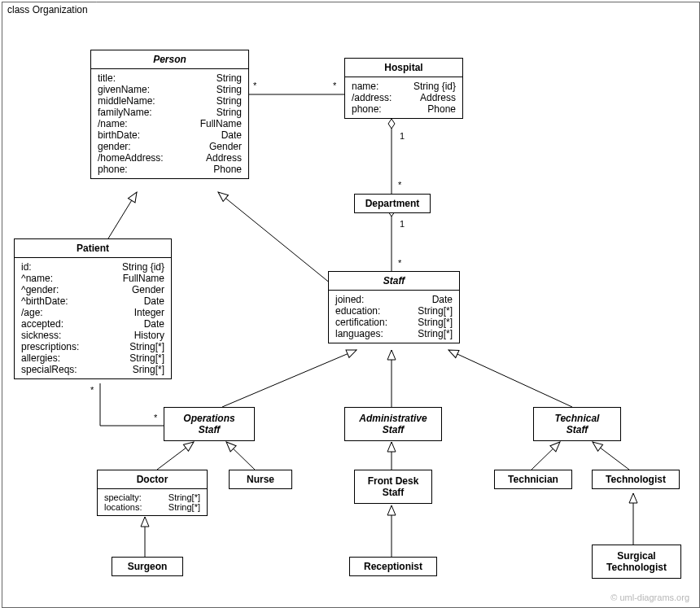 The height and width of the screenshot is (608, 700). I want to click on class-surgeon-name: Surgeon, so click(147, 566).